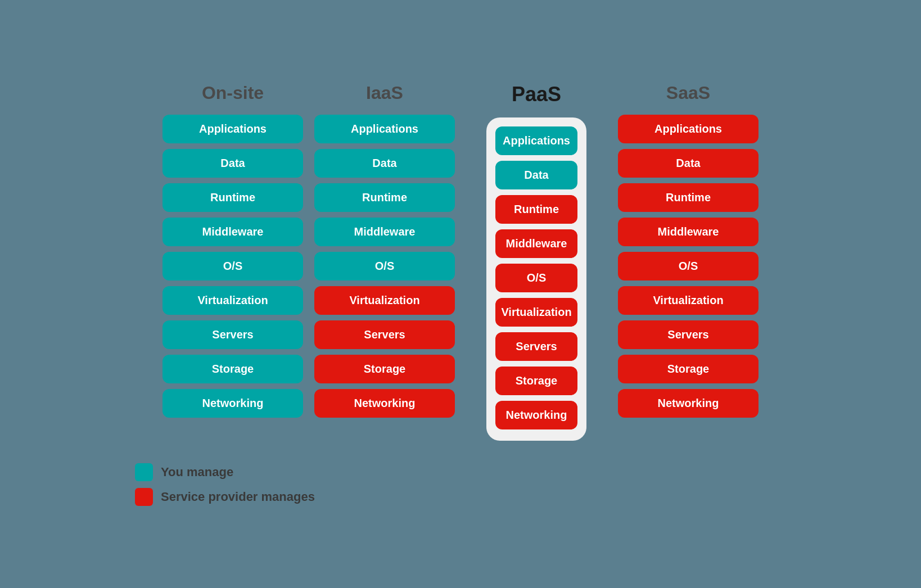 The width and height of the screenshot is (921, 588). I want to click on chip-saas-7: Storage, so click(688, 369).